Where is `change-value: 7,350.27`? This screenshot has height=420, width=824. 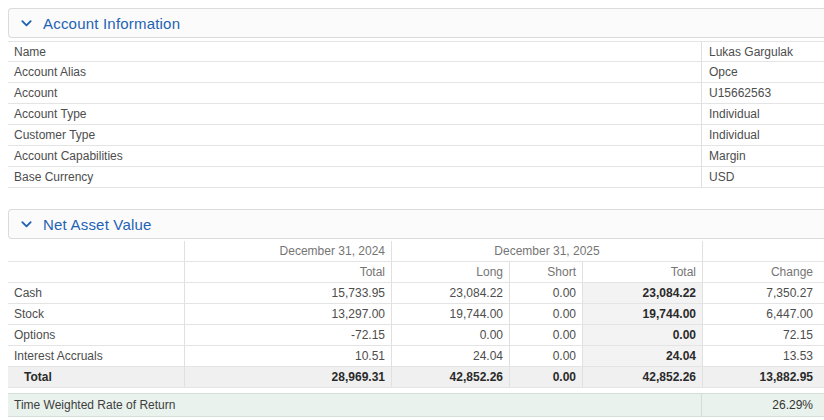
change-value: 7,350.27 is located at coordinates (764, 293).